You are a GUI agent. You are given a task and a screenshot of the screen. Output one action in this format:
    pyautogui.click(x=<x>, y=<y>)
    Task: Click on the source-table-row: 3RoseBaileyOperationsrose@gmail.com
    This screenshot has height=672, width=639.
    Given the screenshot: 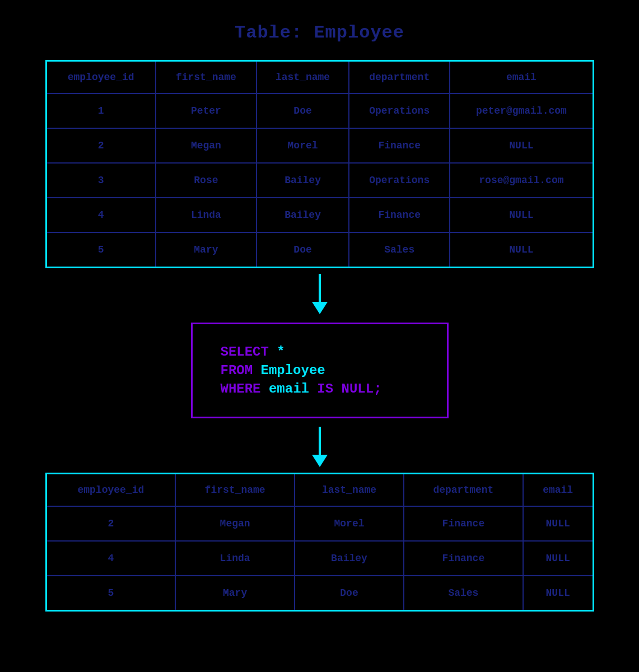 What is the action you would take?
    pyautogui.click(x=319, y=180)
    